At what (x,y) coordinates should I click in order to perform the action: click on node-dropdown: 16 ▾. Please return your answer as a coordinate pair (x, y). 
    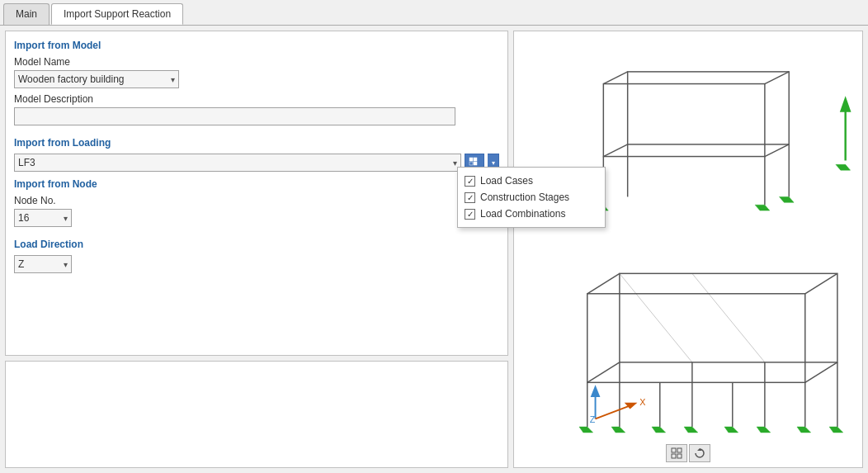
    Looking at the image, I should click on (43, 218).